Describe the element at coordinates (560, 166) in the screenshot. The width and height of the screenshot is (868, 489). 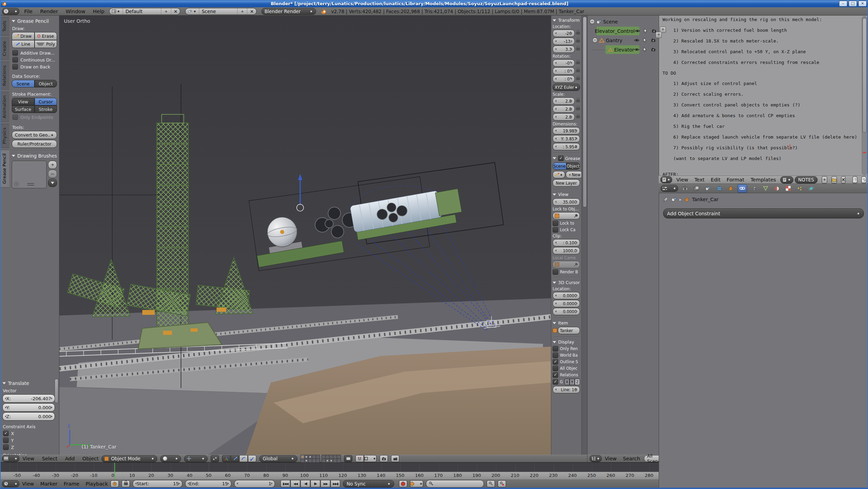
I see `grease-scene-toggle: Scene` at that location.